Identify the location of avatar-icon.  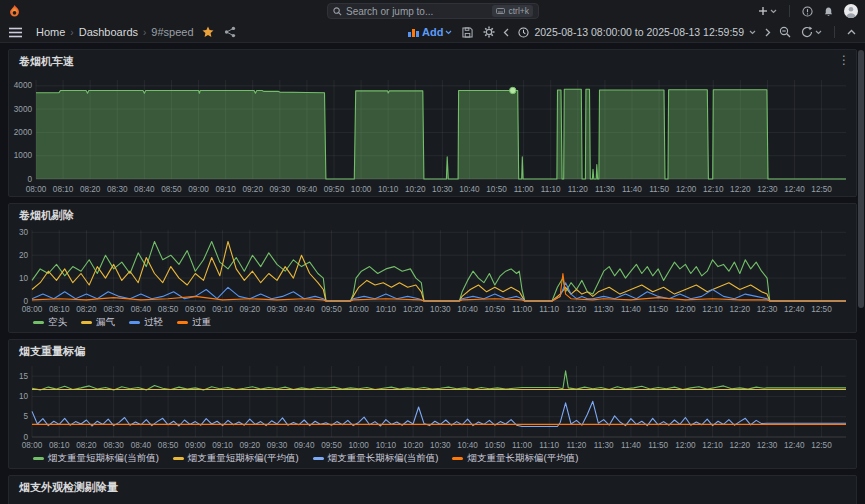
(851, 11).